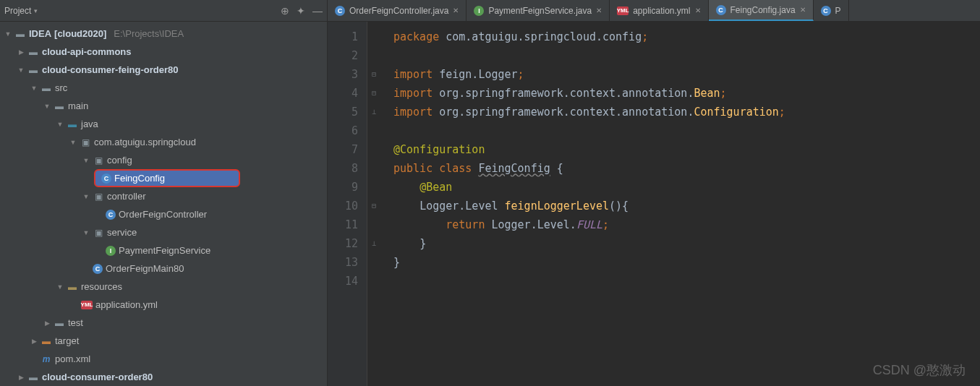 The height and width of the screenshot is (386, 980). What do you see at coordinates (90, 124) in the screenshot?
I see `folder-label: java` at bounding box center [90, 124].